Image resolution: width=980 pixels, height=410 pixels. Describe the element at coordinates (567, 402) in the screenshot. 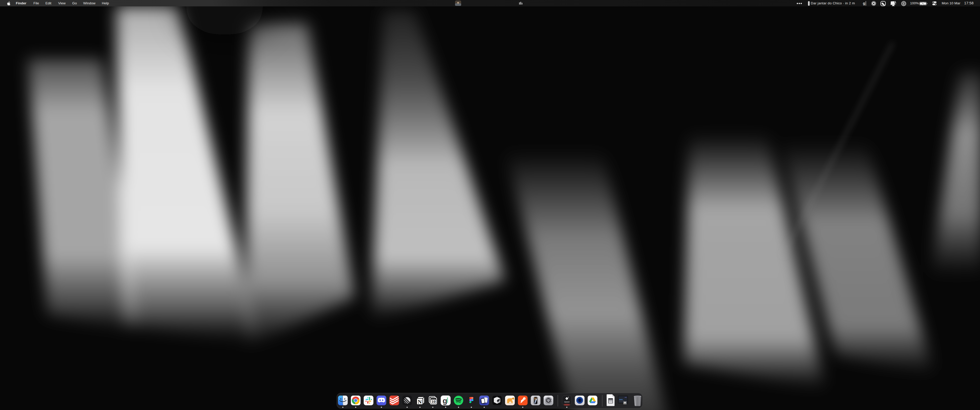

I see `svg-text: raycast` at that location.